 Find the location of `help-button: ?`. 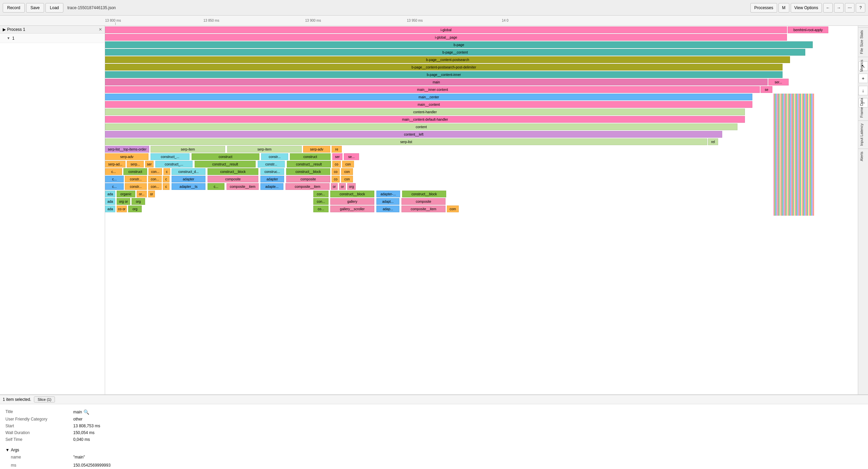

help-button: ? is located at coordinates (861, 8).